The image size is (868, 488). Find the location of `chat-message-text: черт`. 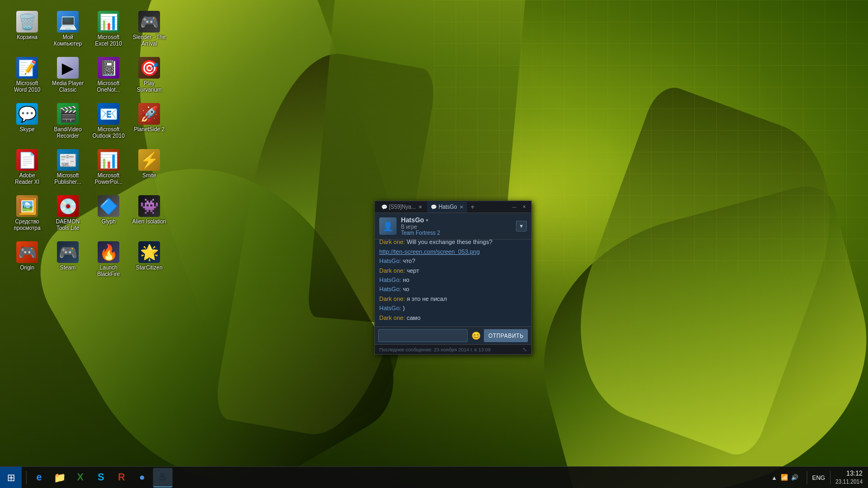

chat-message-text: черт is located at coordinates (413, 271).